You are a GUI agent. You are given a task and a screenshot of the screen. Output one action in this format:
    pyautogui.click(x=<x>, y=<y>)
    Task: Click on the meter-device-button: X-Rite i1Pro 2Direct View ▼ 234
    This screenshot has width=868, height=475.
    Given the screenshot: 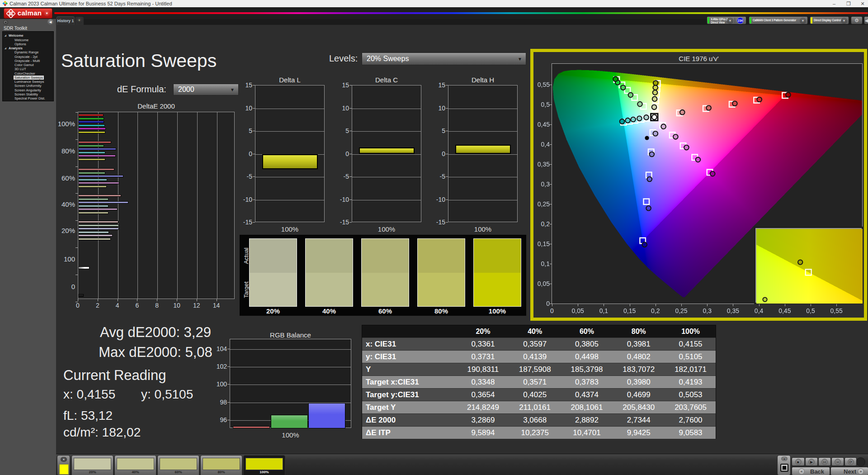 What is the action you would take?
    pyautogui.click(x=726, y=20)
    